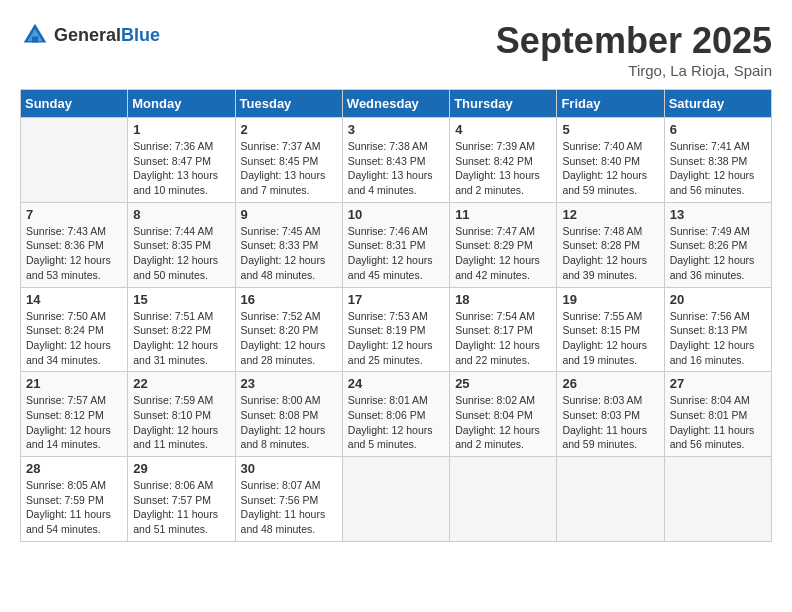 The width and height of the screenshot is (792, 612). I want to click on day-info: Sunrise: 7:54 AMSunset: 8:17 PMDaylight:…, so click(503, 338).